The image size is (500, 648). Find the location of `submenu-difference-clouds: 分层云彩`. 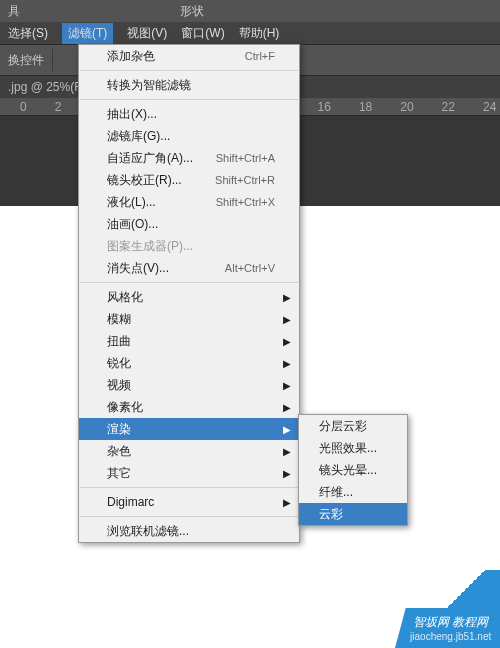

submenu-difference-clouds: 分层云彩 is located at coordinates (353, 426).